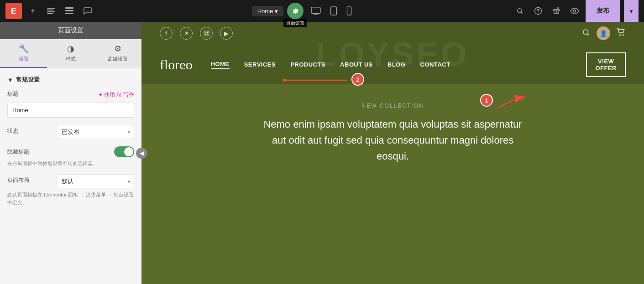 This screenshot has width=644, height=284. Describe the element at coordinates (576, 11) in the screenshot. I see `toolbar-right: 发布 ▾` at that location.